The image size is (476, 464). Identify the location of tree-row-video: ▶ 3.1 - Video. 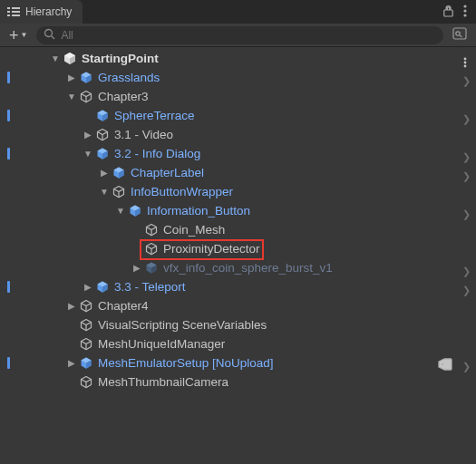
(238, 134).